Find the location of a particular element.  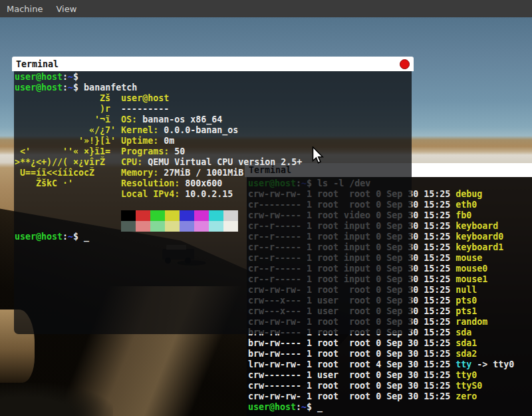

fetch-line: >**¿<+)//( ×¿vîrŽ CPU: QEMU Virtual CPU … is located at coordinates (213, 162).